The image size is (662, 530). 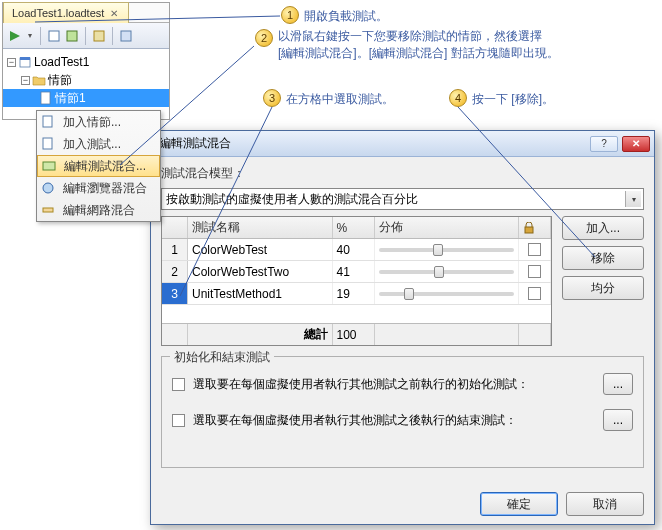 What do you see at coordinates (86, 36) in the screenshot?
I see `explorer-toolbar: ▾` at bounding box center [86, 36].